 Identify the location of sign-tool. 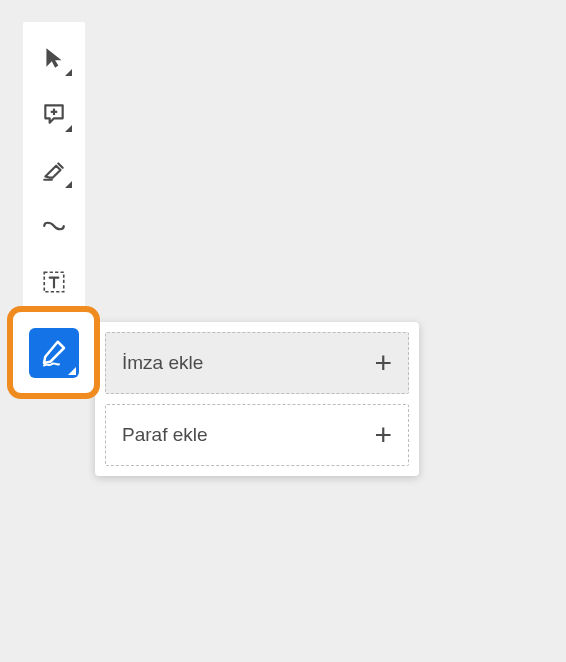
(54, 353).